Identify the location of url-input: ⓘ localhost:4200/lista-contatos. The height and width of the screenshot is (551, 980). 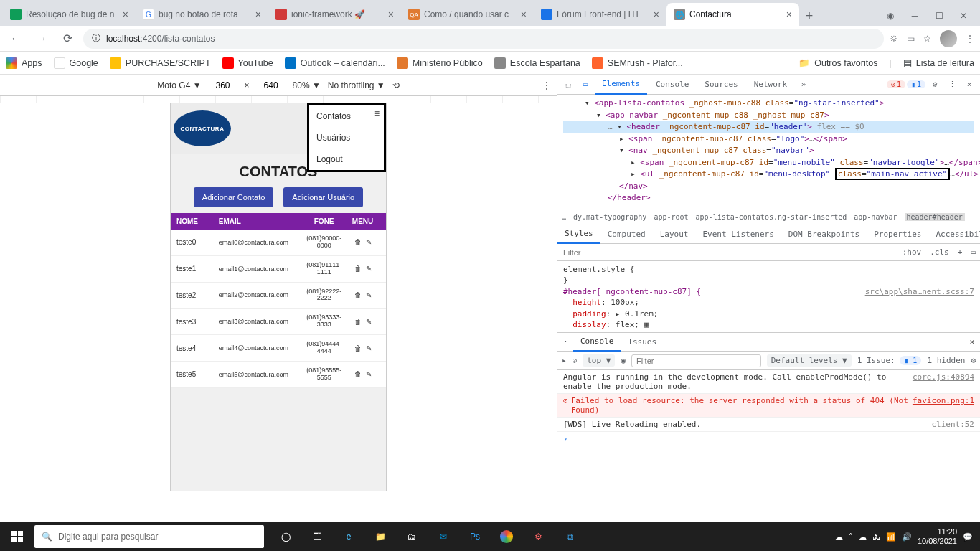
(484, 39).